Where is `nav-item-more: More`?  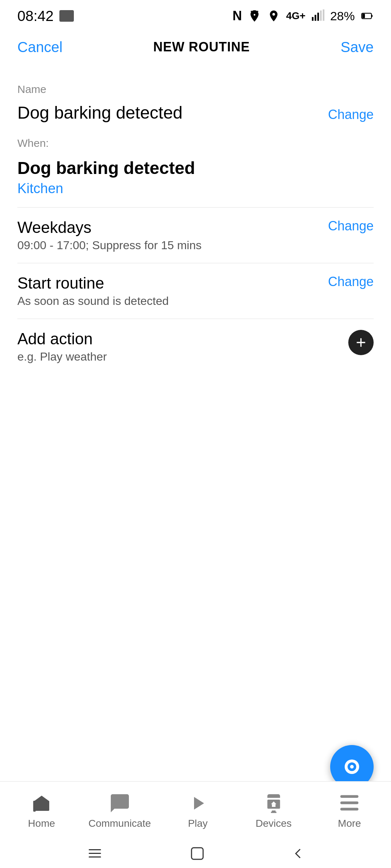 nav-item-more: More is located at coordinates (349, 810).